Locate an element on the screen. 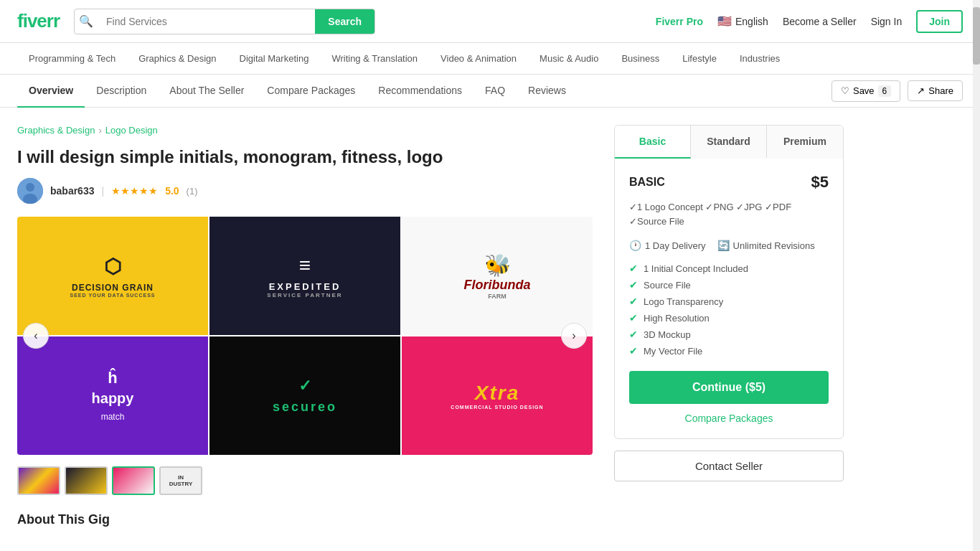 This screenshot has height=551, width=980. nav-cat-programming: Programming & Tech is located at coordinates (72, 59).